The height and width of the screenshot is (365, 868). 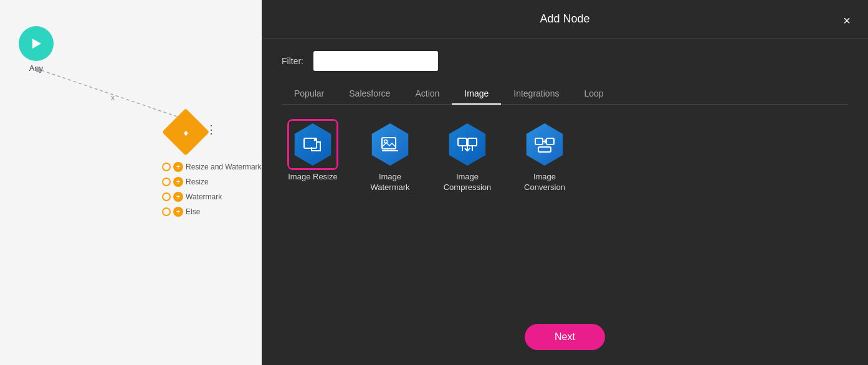 I want to click on node-grid: Image Resize Image Watermark, so click(x=565, y=155).